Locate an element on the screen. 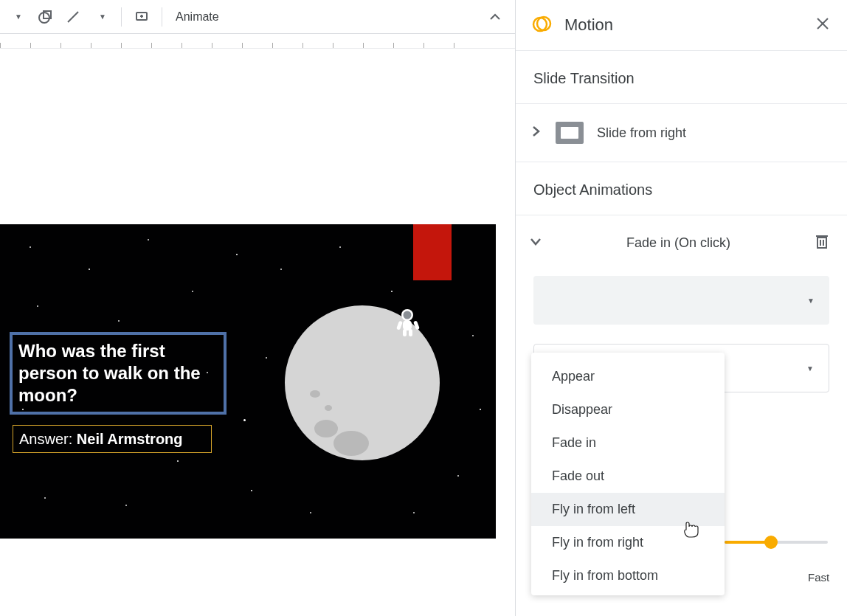  slide-transition-title: Slide Transition is located at coordinates (682, 78).